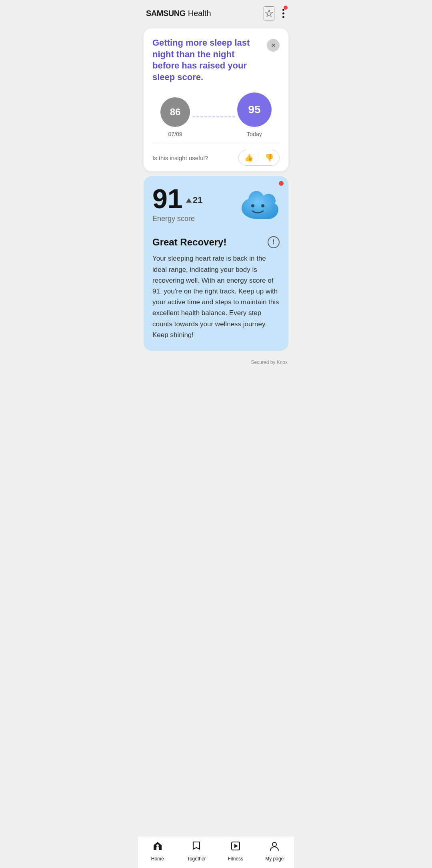  Describe the element at coordinates (269, 14) in the screenshot. I see `favorites-button: ☆` at that location.